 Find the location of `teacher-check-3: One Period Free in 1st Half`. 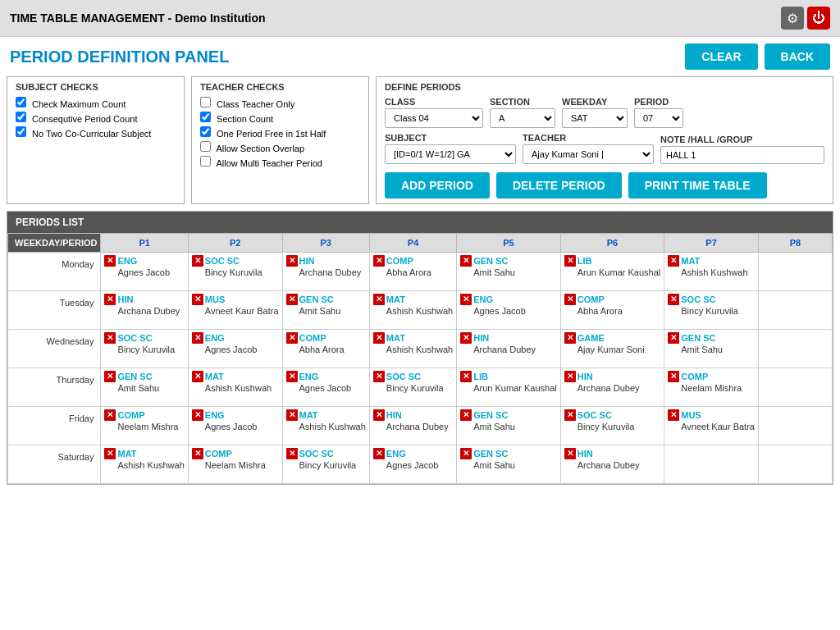

teacher-check-3: One Period Free in 1st Half is located at coordinates (281, 133).